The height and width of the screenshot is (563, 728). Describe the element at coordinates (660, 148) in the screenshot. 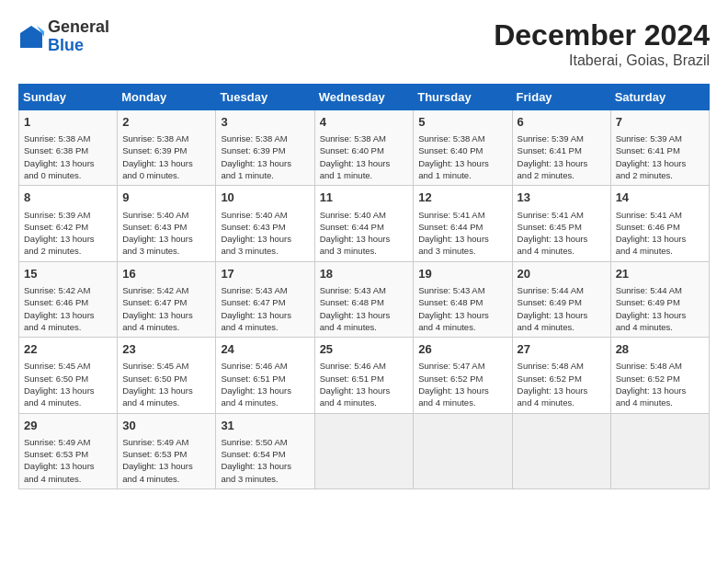

I see `calendar-cell: 7Sunrise: 5:39 AM Sunset: 6:41 PM Daylig…` at that location.